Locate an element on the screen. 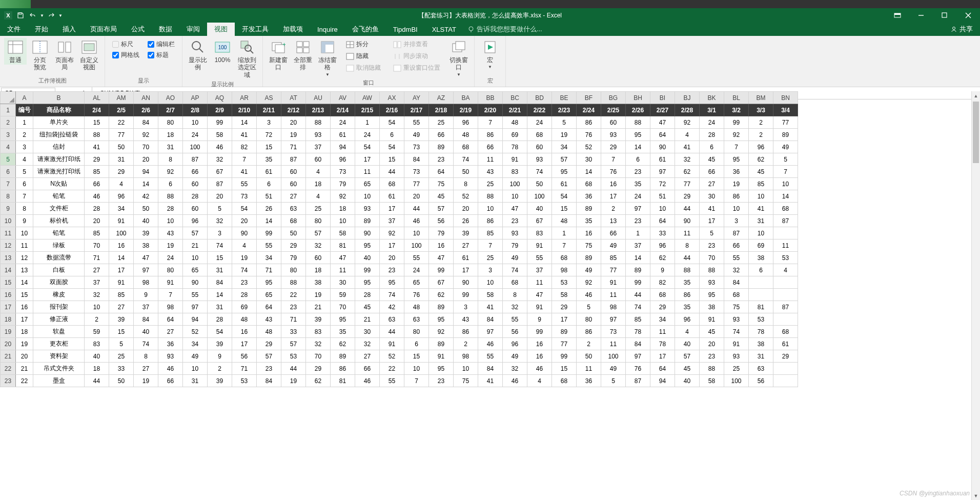 This screenshot has height=500, width=980. cell: 54 is located at coordinates (220, 332).